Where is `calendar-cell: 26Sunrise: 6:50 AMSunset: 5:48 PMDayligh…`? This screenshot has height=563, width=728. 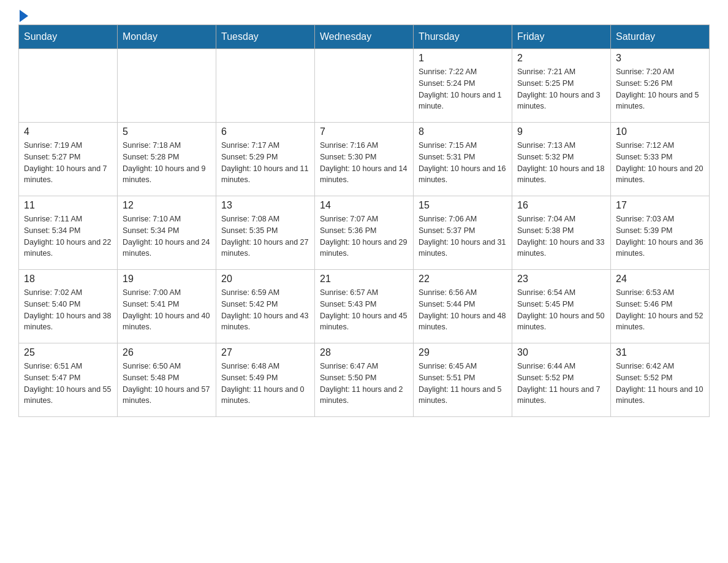
calendar-cell: 26Sunrise: 6:50 AMSunset: 5:48 PMDayligh… is located at coordinates (167, 380).